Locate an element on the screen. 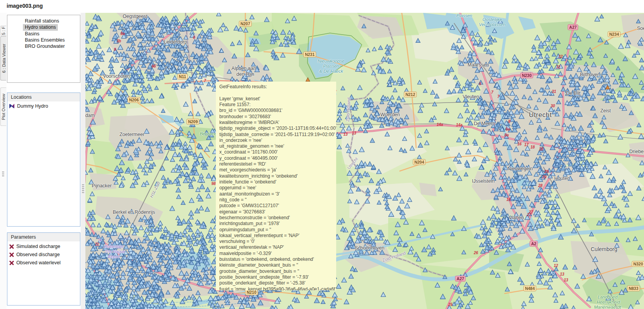 The width and height of the screenshot is (644, 309). side-tab-5-f: 5 : F is located at coordinates (3, 31).